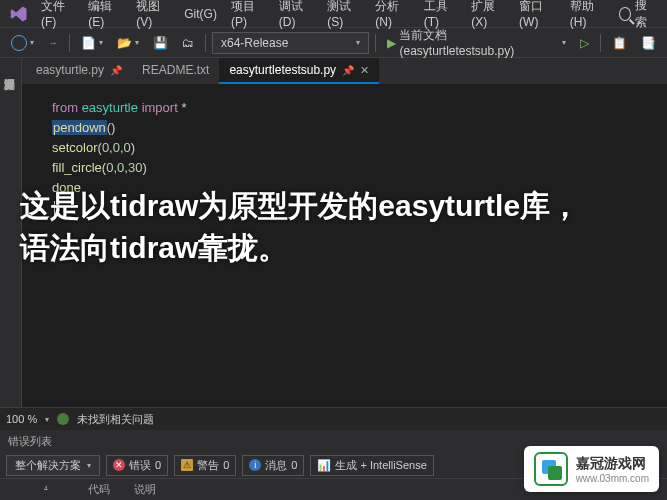 The height and width of the screenshot is (500, 667). I want to click on debug-target-label: 当前文档(easyturtletestsub.py), so click(479, 42).